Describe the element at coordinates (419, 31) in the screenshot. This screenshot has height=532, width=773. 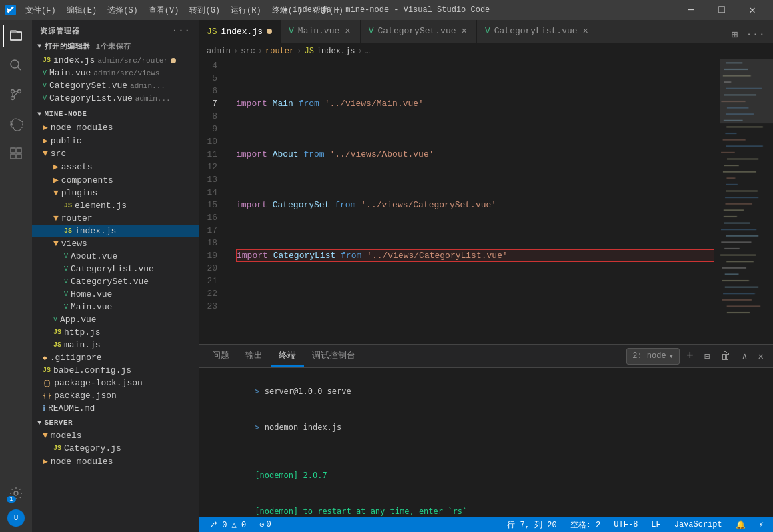
I see `tab-categoryset: V CategorySet.vue ×` at that location.